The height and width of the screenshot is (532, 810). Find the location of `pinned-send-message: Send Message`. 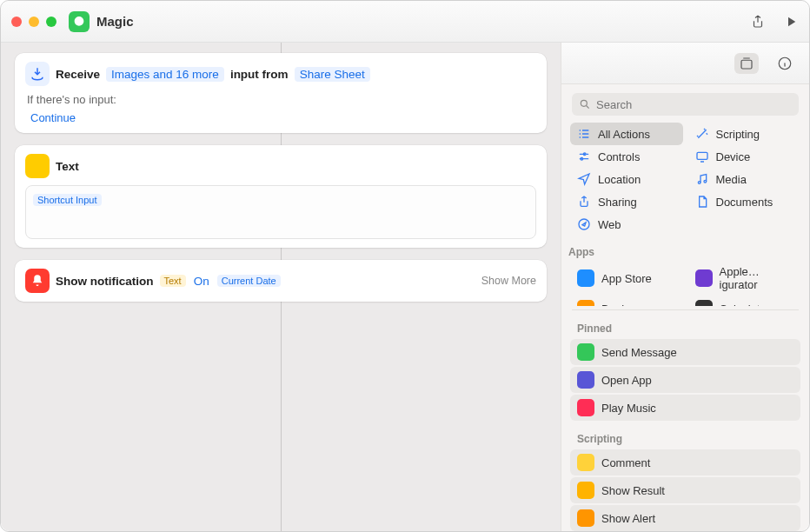

pinned-send-message: Send Message is located at coordinates (685, 352).